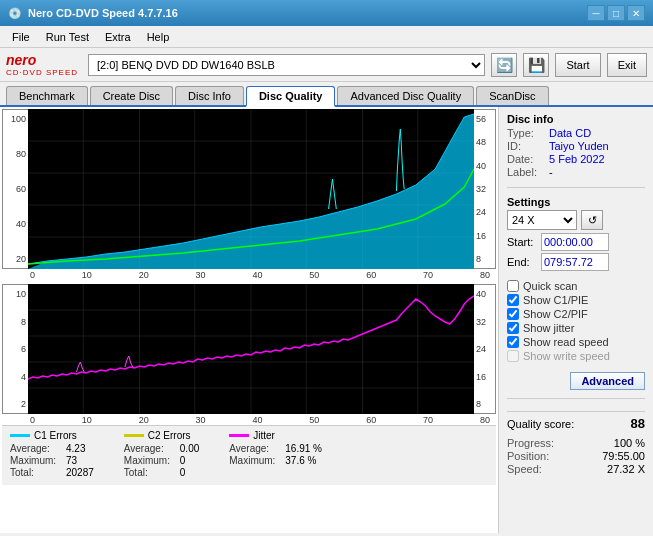  I want to click on speed-refresh-icon: ↺, so click(592, 220).